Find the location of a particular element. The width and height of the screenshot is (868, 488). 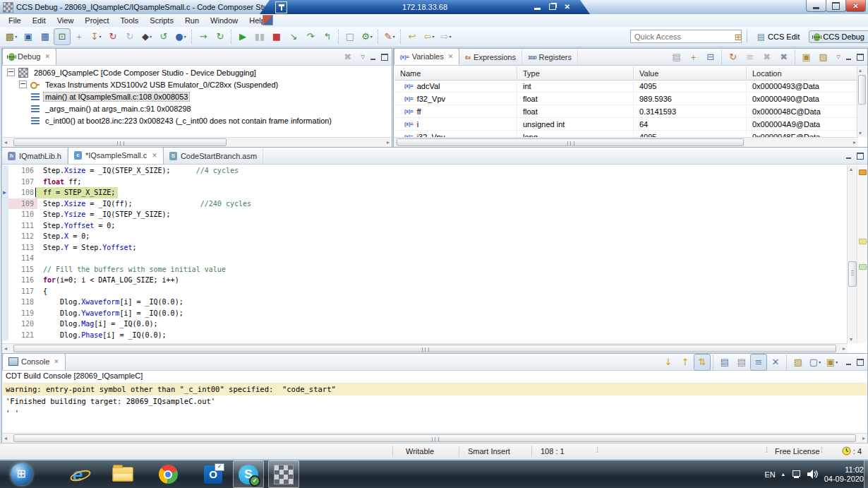

overview-ruler is located at coordinates (862, 254).